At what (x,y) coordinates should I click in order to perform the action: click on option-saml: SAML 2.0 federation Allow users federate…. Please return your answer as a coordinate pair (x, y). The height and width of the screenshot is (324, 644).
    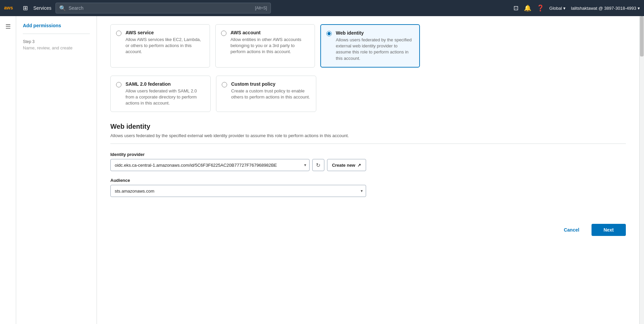
    Looking at the image, I should click on (160, 94).